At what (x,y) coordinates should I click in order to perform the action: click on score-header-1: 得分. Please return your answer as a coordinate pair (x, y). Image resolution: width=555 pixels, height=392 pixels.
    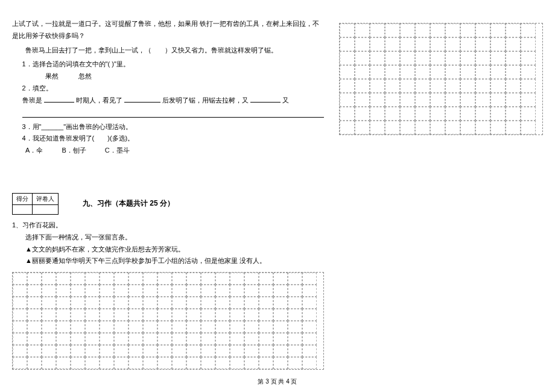
    Looking at the image, I should click on (23, 199).